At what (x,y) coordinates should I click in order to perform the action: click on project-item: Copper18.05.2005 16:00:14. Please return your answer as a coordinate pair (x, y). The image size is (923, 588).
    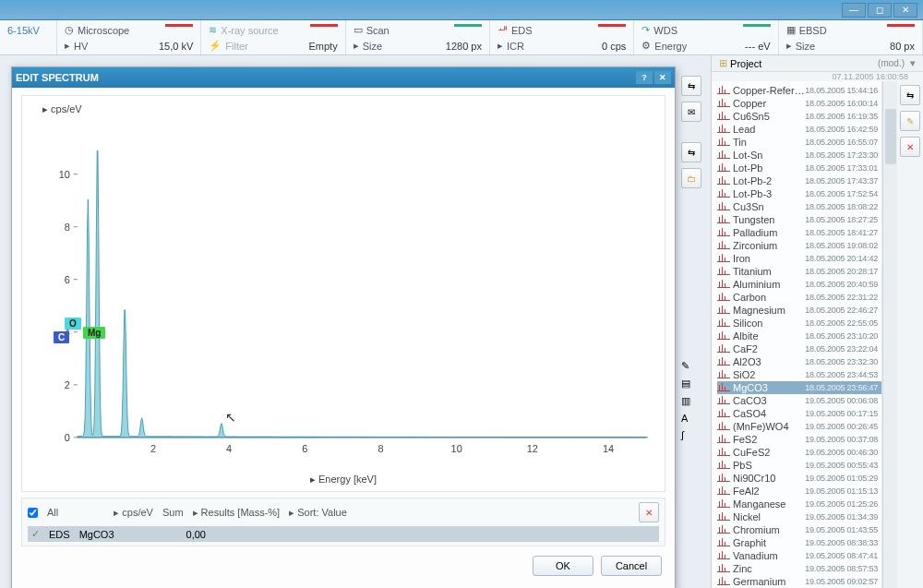
    Looking at the image, I should click on (799, 103).